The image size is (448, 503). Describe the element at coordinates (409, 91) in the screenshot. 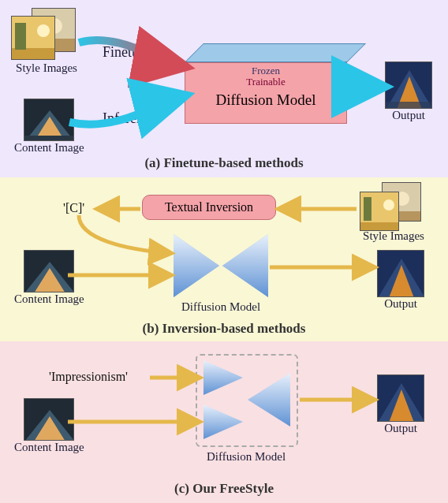

I see `output-wrap: Output` at that location.